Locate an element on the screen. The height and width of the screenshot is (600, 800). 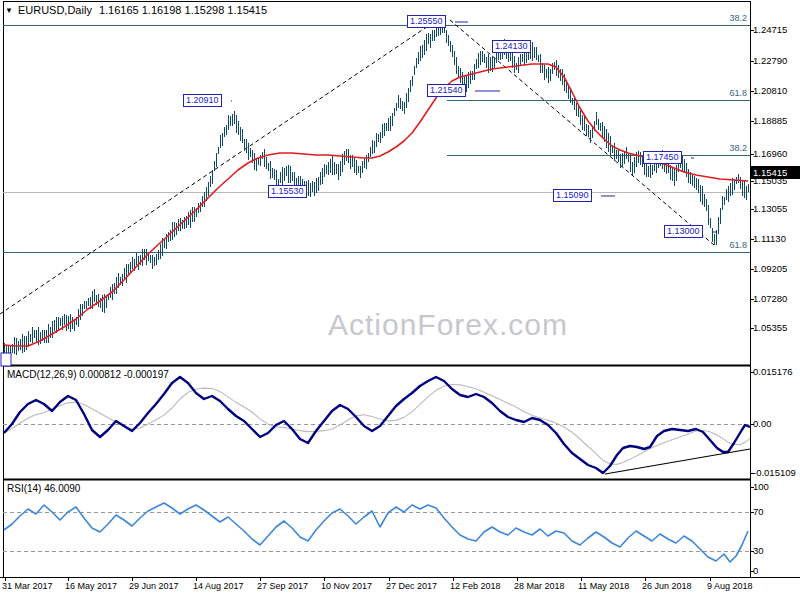
chart-title: ▼EURUSD,Daily1.16165 1.16198 1.15298 1.1… is located at coordinates (136, 10).